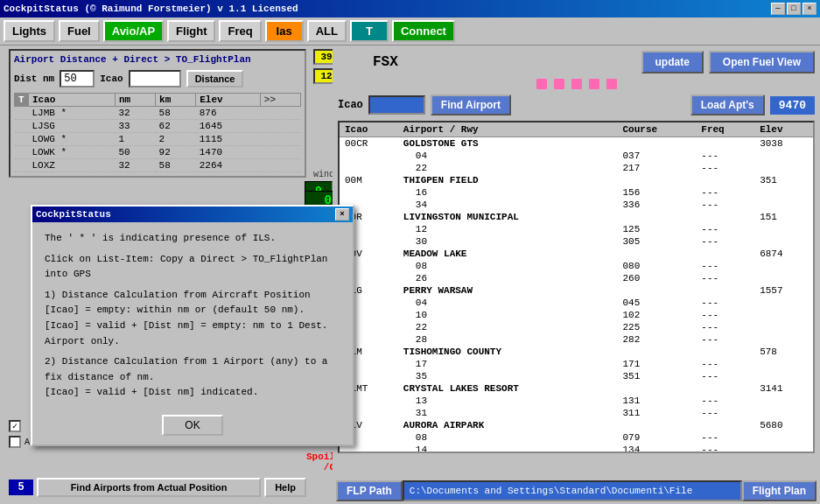 This screenshot has width=820, height=504. Describe the element at coordinates (794, 9) in the screenshot. I see `window-controls: — □ ×` at that location.